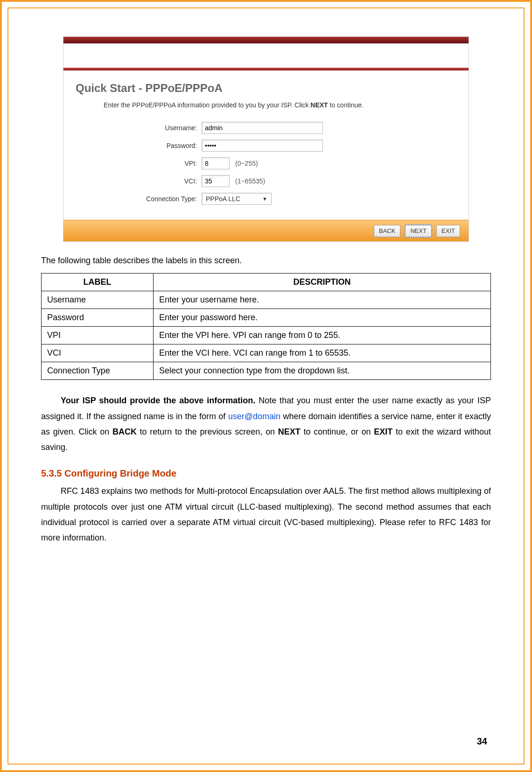 The image size is (532, 772). What do you see at coordinates (158, 400) in the screenshot?
I see `isp-lead: Your ISP should provide the above inform…` at bounding box center [158, 400].